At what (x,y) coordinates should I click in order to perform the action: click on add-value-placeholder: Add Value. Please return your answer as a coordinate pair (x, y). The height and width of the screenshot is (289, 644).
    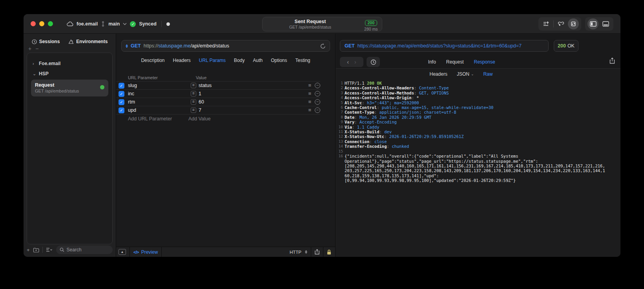
    Looking at the image, I should click on (197, 119).